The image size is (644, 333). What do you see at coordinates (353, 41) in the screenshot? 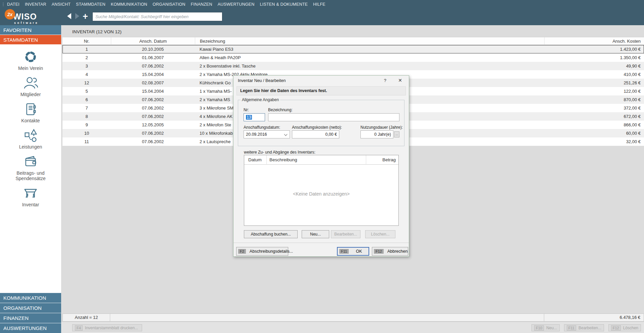
I see `table-header: Nr. Ansch. Datum Bezeichnung Ansch. Kost…` at bounding box center [353, 41].